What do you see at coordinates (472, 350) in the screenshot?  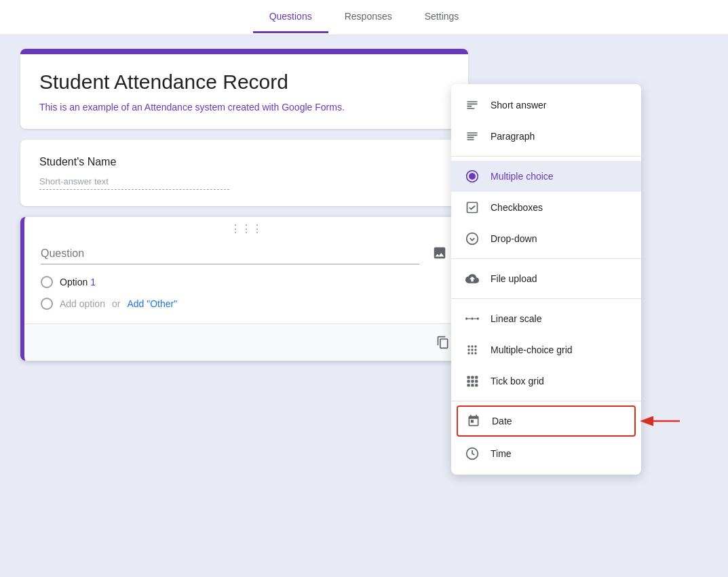 I see `mc-grid-icon` at bounding box center [472, 350].